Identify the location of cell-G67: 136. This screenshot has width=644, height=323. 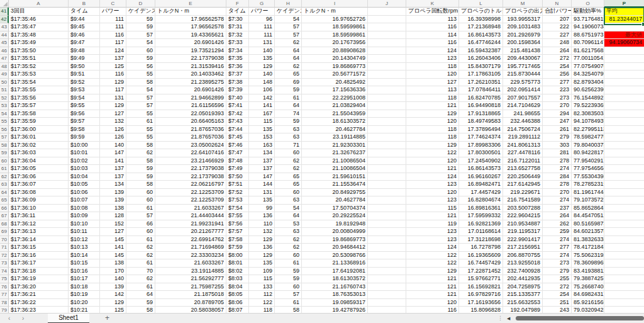
(262, 217).